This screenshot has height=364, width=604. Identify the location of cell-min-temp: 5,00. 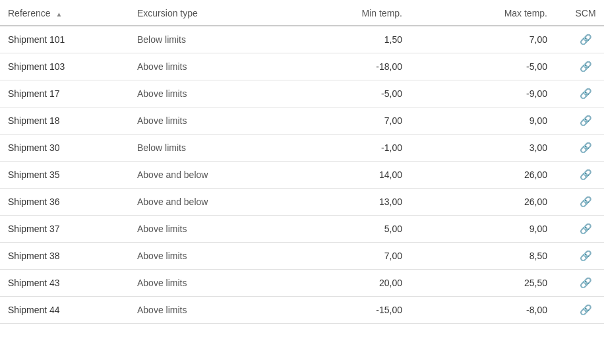
(349, 229).